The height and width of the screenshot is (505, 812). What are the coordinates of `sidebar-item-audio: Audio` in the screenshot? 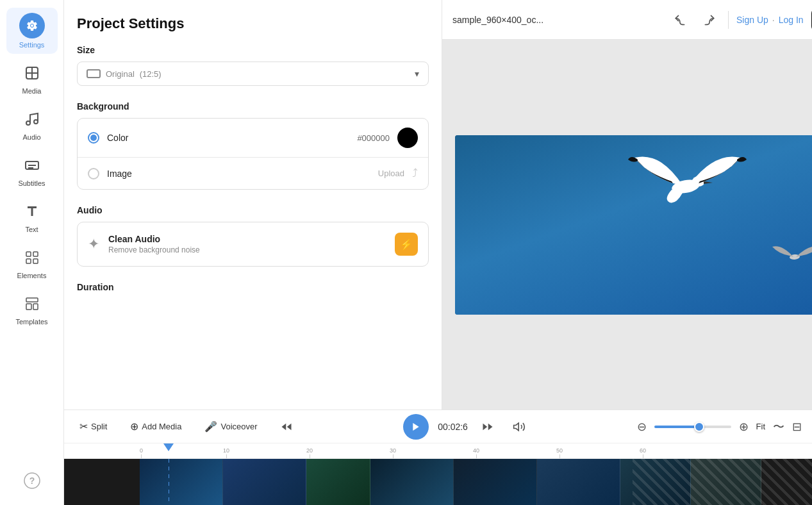 It's located at (32, 124).